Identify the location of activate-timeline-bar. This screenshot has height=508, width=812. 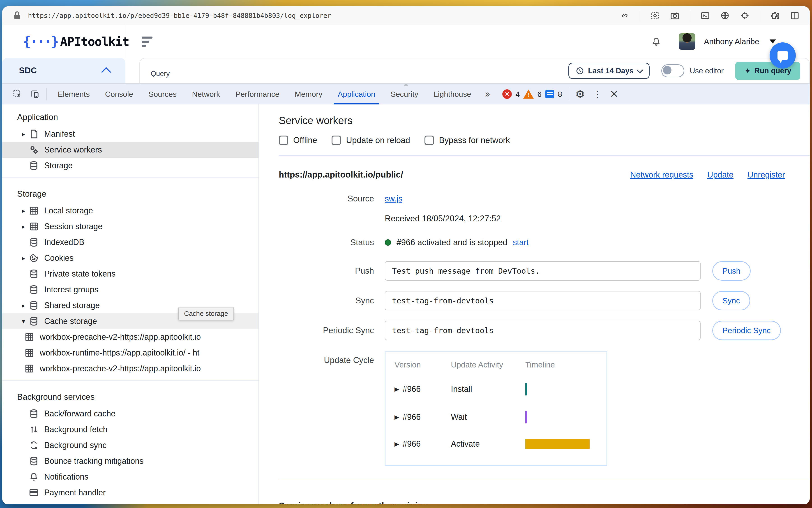
(558, 444).